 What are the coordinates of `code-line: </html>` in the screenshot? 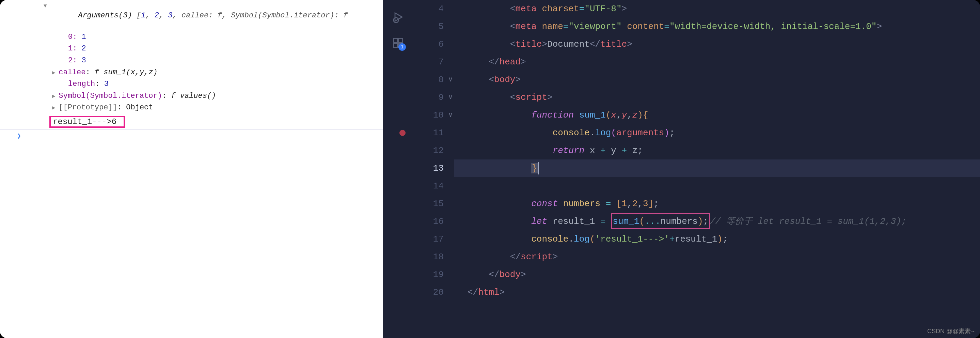 It's located at (724, 292).